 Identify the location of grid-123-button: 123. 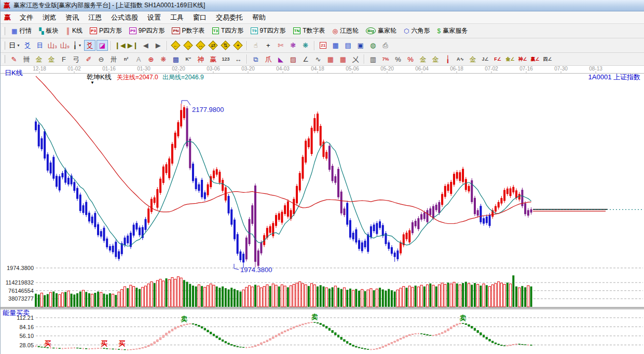
(226, 59).